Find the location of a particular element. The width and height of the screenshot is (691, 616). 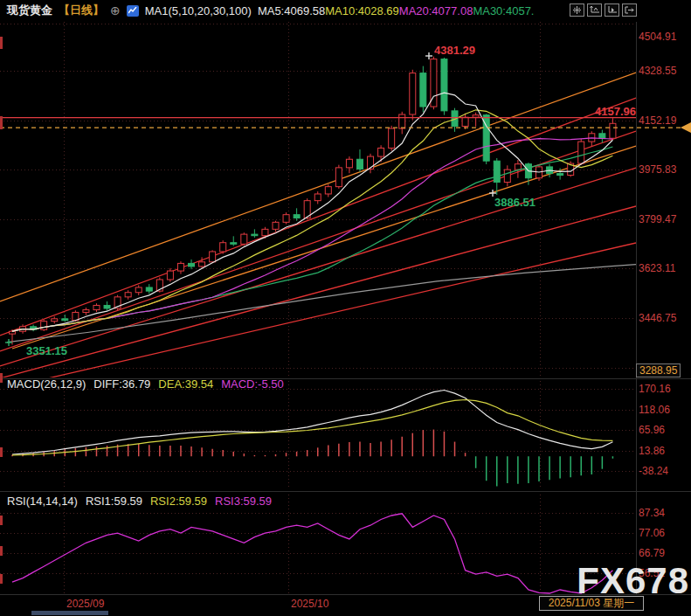

instrument-title: 现货黄金 is located at coordinates (30, 10).